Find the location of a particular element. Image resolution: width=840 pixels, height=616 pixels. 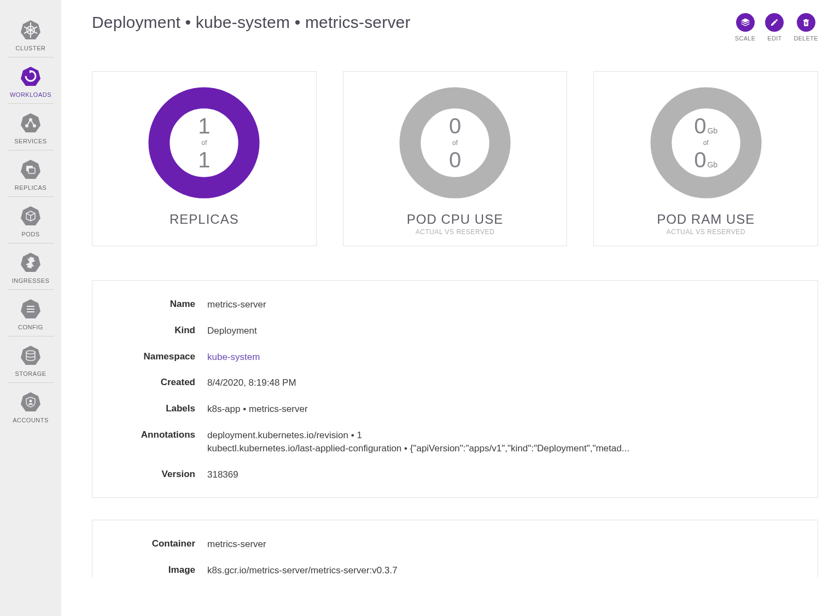

sidebar-item-cluster: CLUSTER is located at coordinates (31, 34).